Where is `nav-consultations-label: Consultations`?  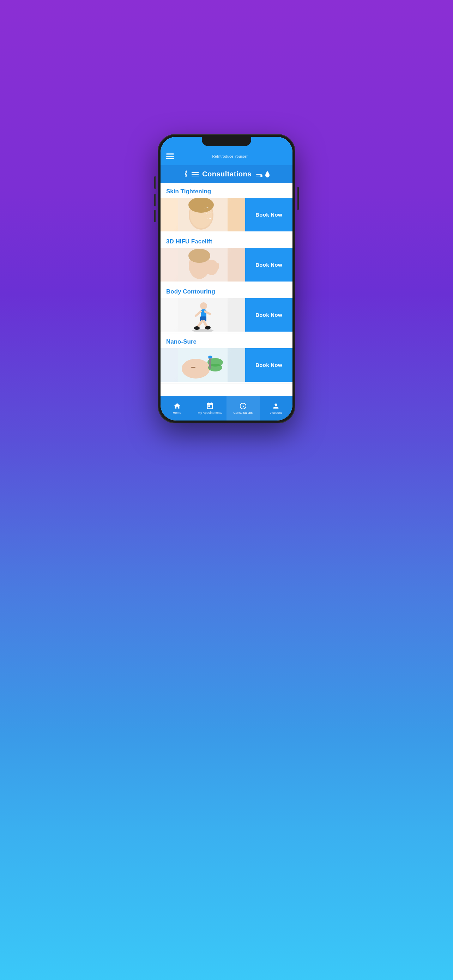 nav-consultations-label: Consultations is located at coordinates (243, 413).